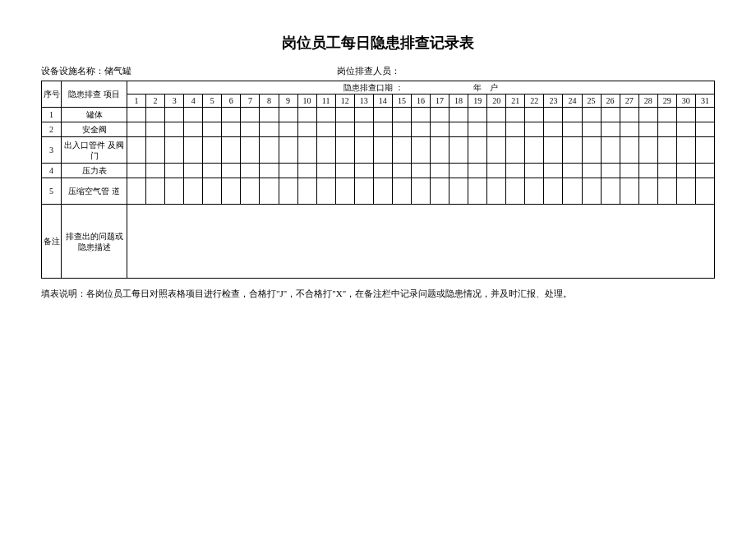 Image resolution: width=756 pixels, height=535 pixels. What do you see at coordinates (378, 115) in the screenshot?
I see `table-row: 1 罐体` at bounding box center [378, 115].